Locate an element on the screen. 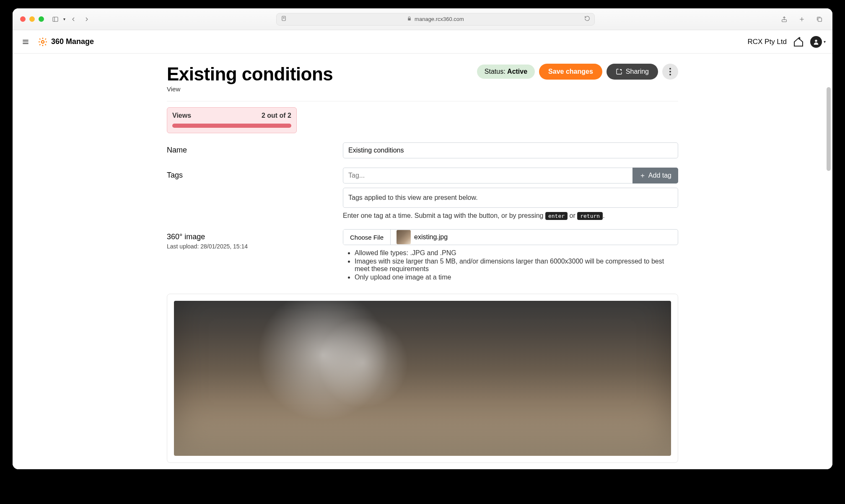 The height and width of the screenshot is (504, 845). image-label: 360° image is located at coordinates (255, 237).